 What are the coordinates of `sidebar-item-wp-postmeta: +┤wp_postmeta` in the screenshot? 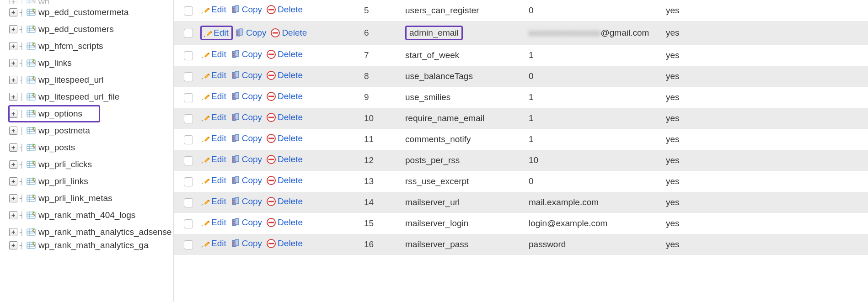 It's located at (87, 131).